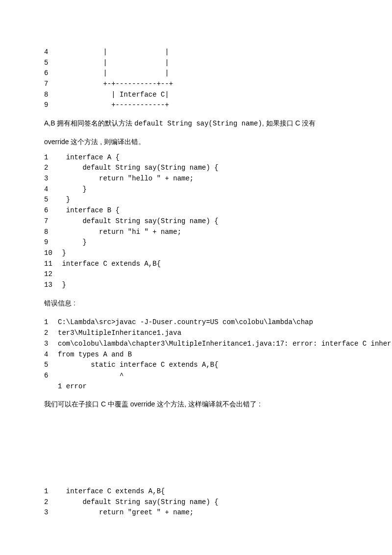 The image size is (392, 555). Describe the element at coordinates (196, 502) in the screenshot. I see `code-block-fix: 1 interface C extends A,B{2 default Stri…` at that location.